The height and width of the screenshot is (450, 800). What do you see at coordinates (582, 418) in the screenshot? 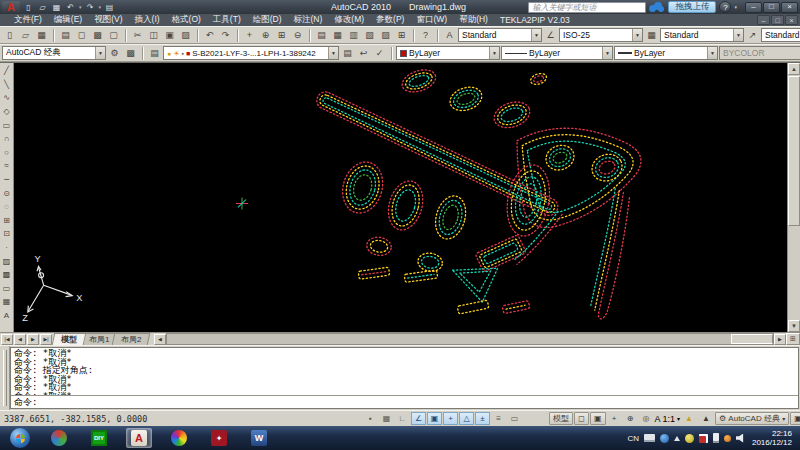
I see `layout-button-icon: ◻` at bounding box center [582, 418].